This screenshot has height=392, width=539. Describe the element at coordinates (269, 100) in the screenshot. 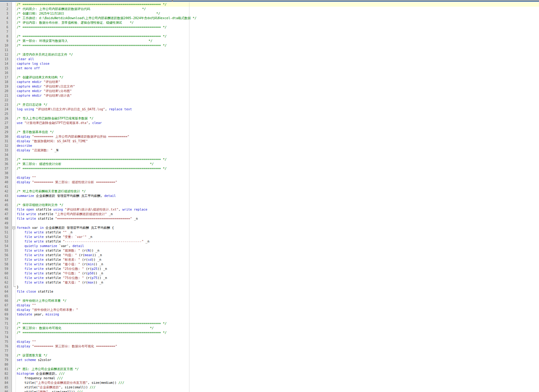

I see `code-line: 22` at that location.